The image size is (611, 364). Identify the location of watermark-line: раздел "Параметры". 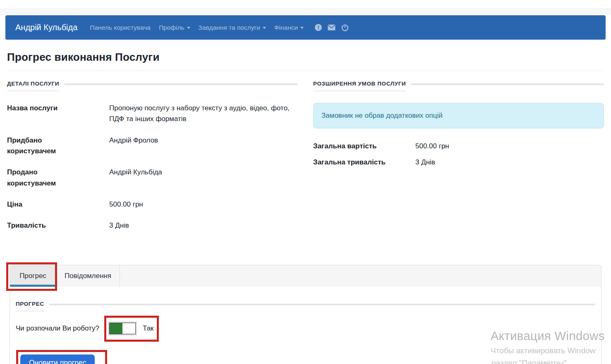
(548, 361).